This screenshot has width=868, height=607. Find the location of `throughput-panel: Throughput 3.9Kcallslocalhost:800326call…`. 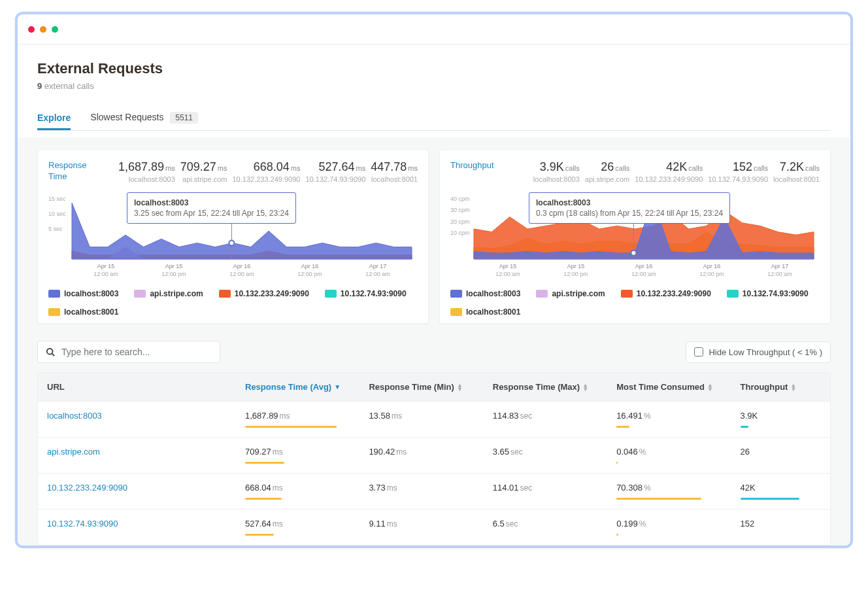

throughput-panel: Throughput 3.9Kcallslocalhost:800326call… is located at coordinates (635, 237).